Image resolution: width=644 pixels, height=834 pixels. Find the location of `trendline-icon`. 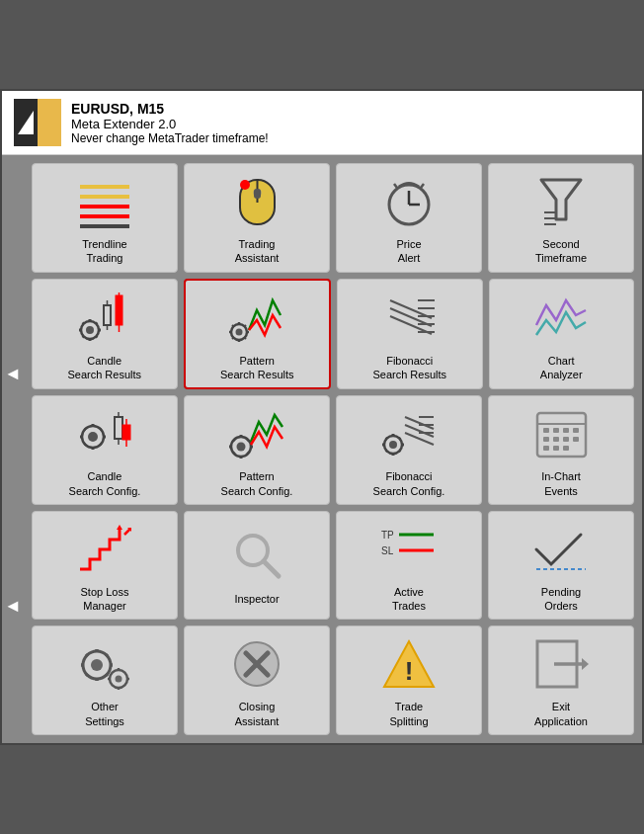

trendline-icon is located at coordinates (105, 202).